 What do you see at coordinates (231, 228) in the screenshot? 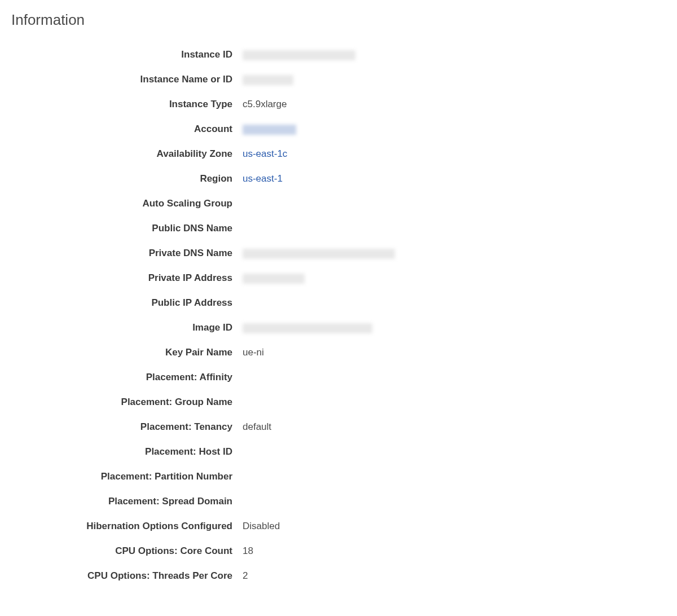
I see `info-row-public-dns-name: Public DNS Name` at bounding box center [231, 228].